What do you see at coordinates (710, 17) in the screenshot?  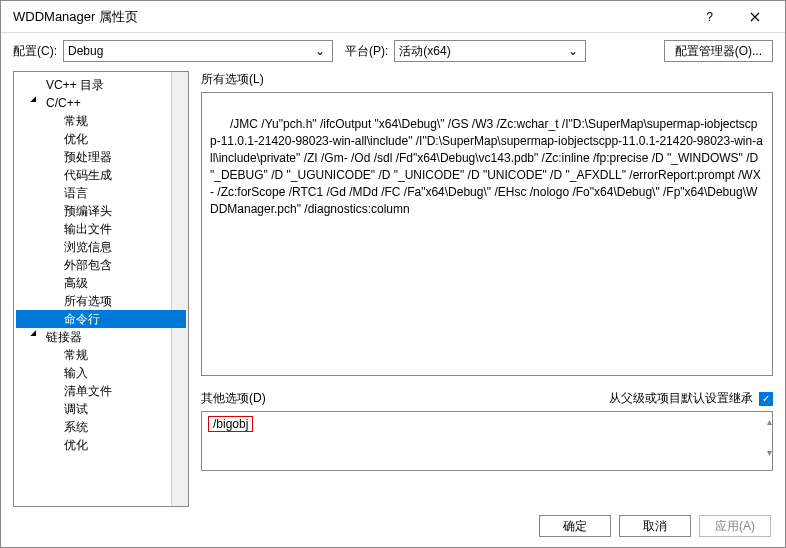 I see `help-button: ?` at bounding box center [710, 17].